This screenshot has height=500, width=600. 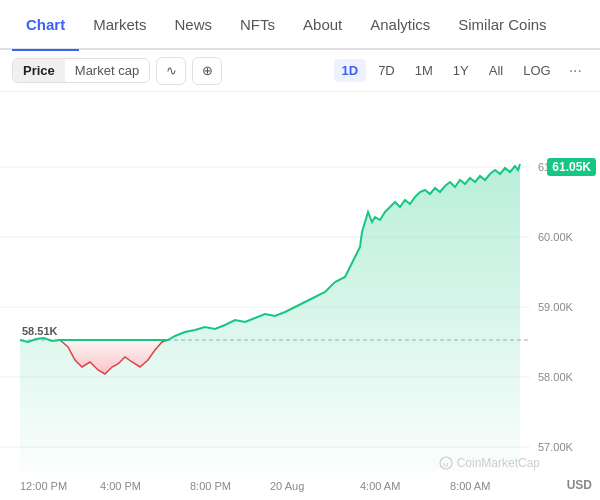 What do you see at coordinates (194, 24) in the screenshot?
I see `tab-news: News` at bounding box center [194, 24].